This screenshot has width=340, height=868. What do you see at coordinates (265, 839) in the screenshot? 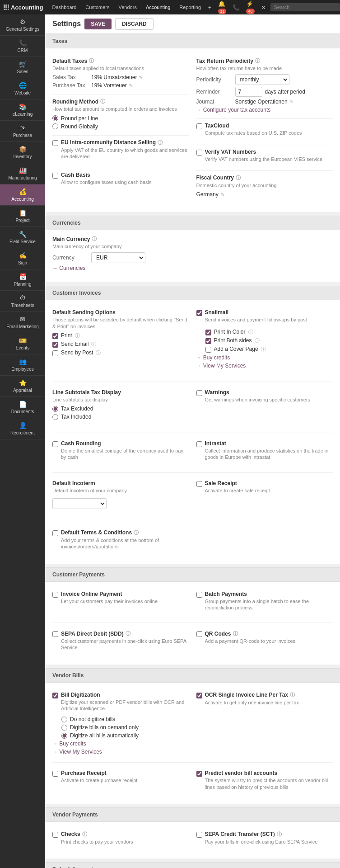
I see `sepa-sct-checkbox: SEPA Credit Transfer (SCT) ⓘ Pay your bi…` at bounding box center [265, 839].